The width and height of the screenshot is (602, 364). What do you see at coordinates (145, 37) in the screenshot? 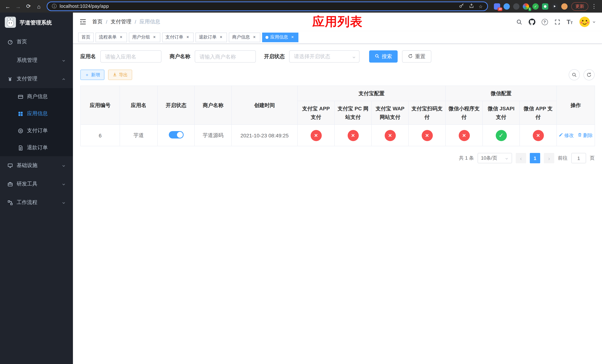
I see `tag-user-group: 用户分组×` at bounding box center [145, 37].